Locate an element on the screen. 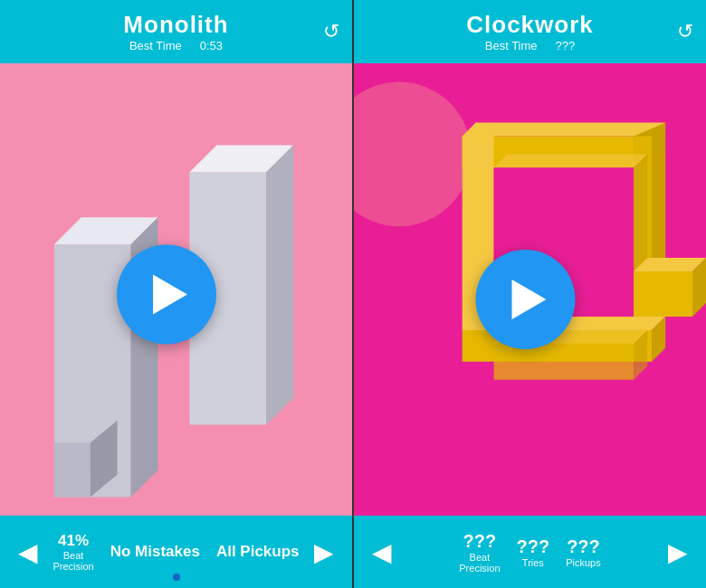 The image size is (706, 588). left-stat-precision-label: BeatPrecision is located at coordinates (72, 561).